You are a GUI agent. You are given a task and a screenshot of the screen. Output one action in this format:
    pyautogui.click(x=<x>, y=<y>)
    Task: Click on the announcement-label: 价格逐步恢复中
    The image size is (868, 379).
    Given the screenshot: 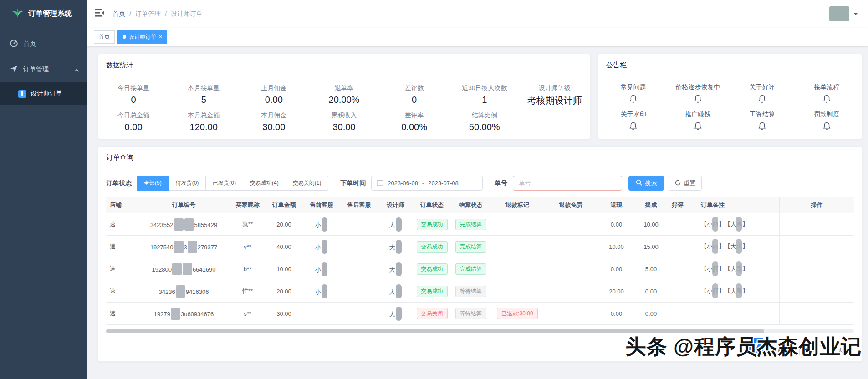 What is the action you would take?
    pyautogui.click(x=698, y=87)
    